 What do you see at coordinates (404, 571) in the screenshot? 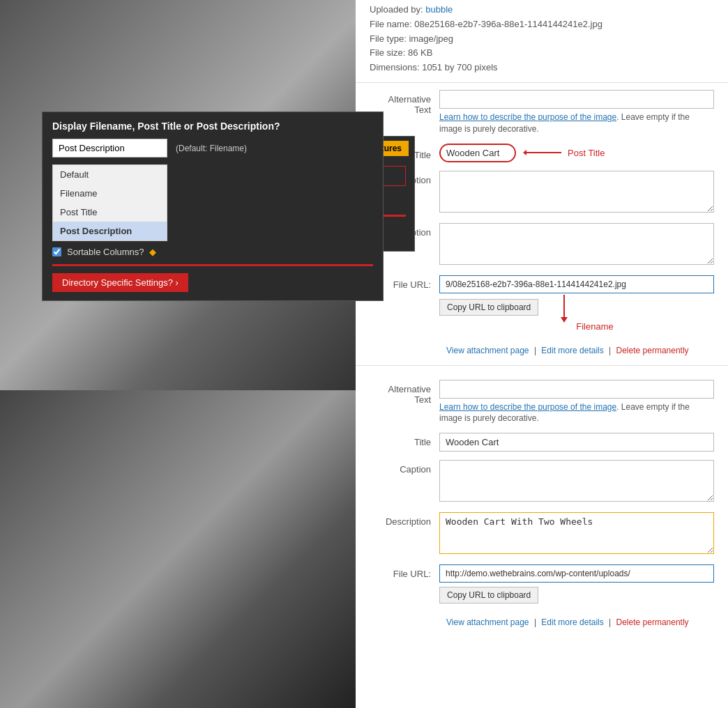
I see `file-url-label-bottom: File URL:` at bounding box center [404, 571].